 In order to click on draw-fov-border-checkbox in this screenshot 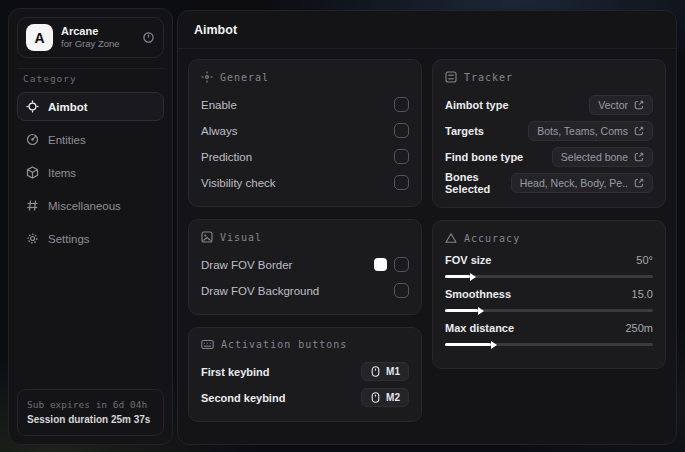, I will do `click(402, 264)`.